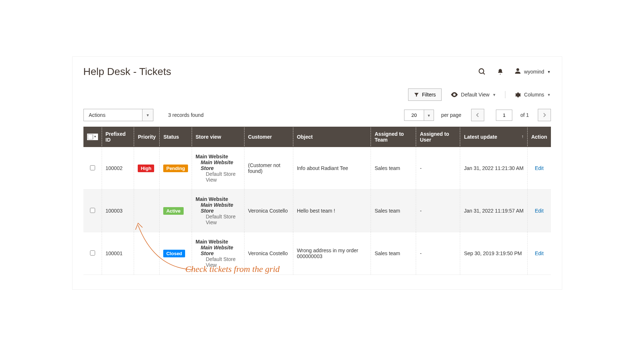 This screenshot has width=634, height=364. Describe the element at coordinates (269, 168) in the screenshot. I see `cell-customer: (Customer not found)` at that location.